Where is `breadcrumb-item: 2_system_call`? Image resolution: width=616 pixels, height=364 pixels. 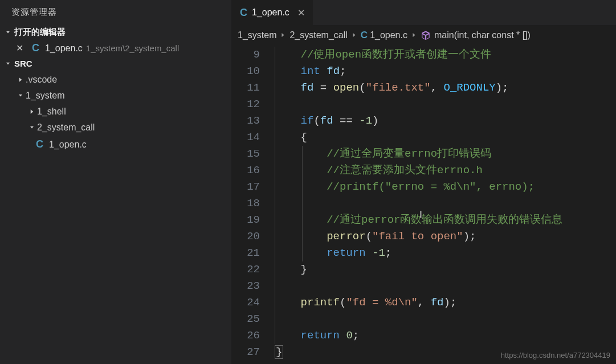 breadcrumb-item: 2_system_call is located at coordinates (318, 35).